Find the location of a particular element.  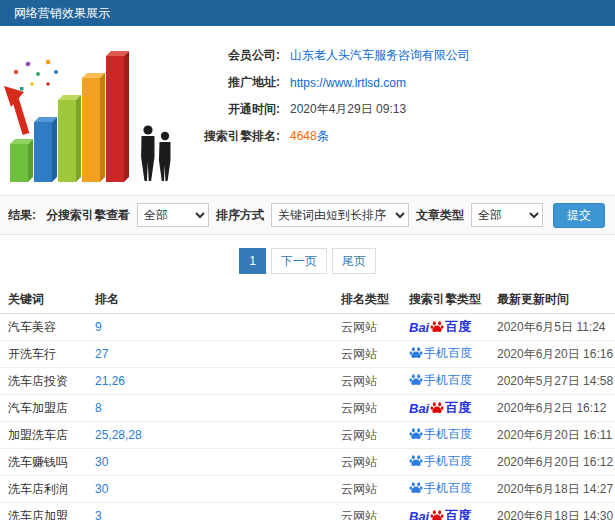

submit-button: 提交 is located at coordinates (579, 216).